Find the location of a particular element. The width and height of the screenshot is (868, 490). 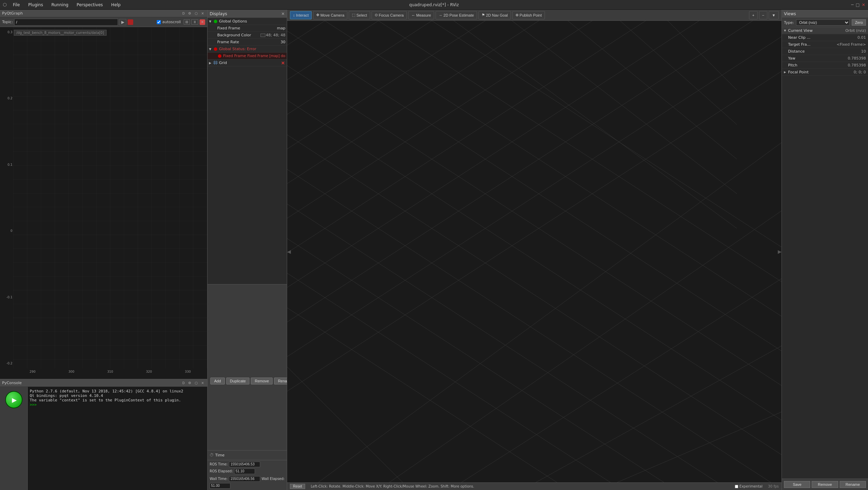

duplicate-button: Duplicate is located at coordinates (238, 381).